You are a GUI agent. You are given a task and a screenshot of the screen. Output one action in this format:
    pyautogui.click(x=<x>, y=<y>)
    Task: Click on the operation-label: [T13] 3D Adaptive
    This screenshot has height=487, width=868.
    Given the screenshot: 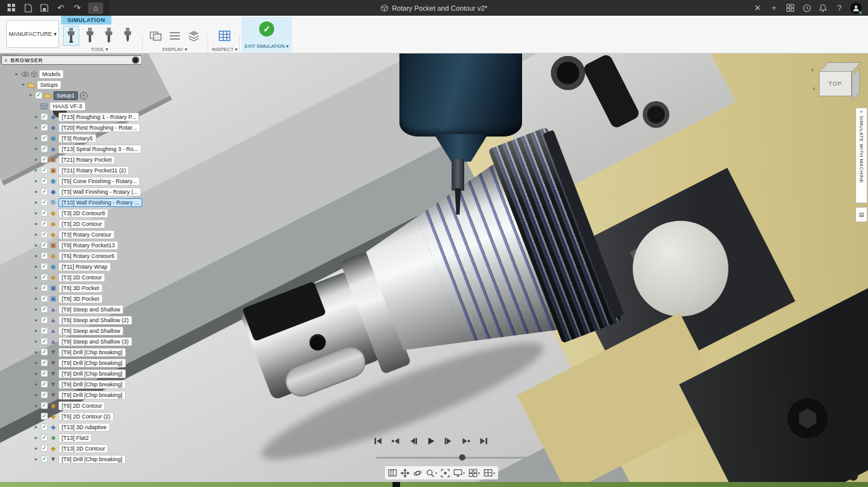 What is the action you would take?
    pyautogui.click(x=84, y=427)
    